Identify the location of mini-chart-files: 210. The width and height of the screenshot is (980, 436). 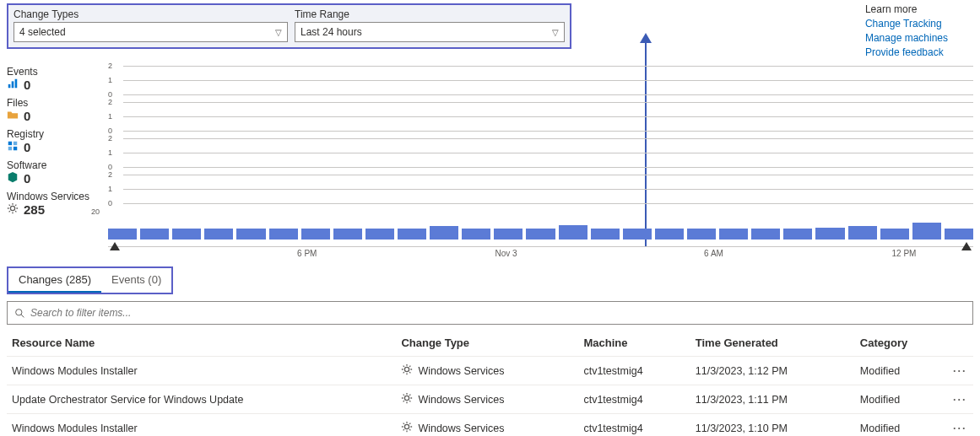
(540, 116).